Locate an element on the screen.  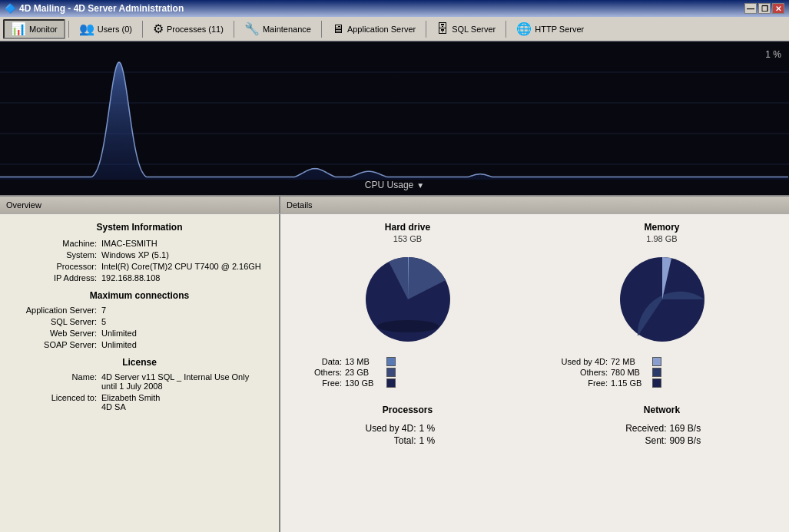
network-stats: Received: 169 B/s Sent: 909 B/s is located at coordinates (662, 435).